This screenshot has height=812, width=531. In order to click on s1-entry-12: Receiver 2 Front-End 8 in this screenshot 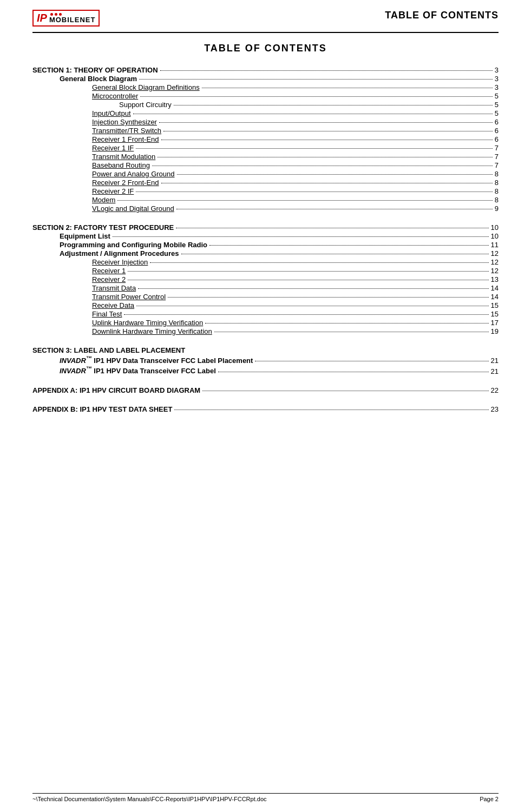, I will do `click(265, 183)`.